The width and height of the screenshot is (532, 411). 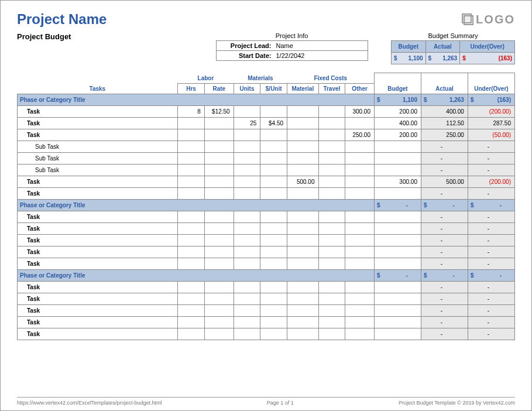 What do you see at coordinates (266, 170) in the screenshot?
I see `table-row: Sub Task--` at bounding box center [266, 170].